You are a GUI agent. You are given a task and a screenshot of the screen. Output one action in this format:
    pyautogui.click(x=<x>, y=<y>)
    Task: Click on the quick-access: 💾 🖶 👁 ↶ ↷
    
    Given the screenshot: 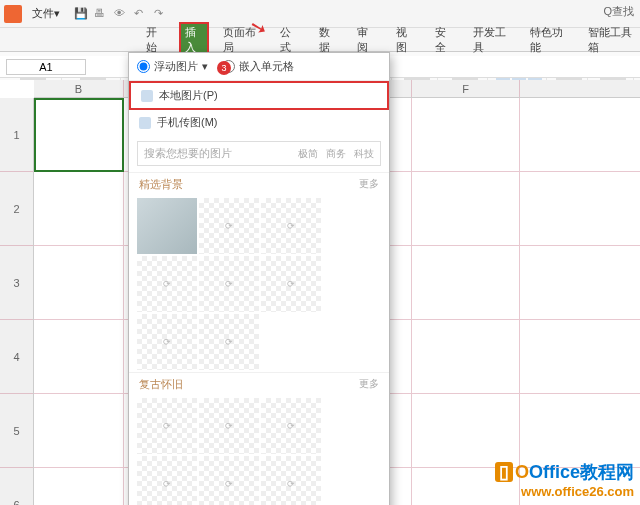 What is the action you would take?
    pyautogui.click(x=121, y=14)
    